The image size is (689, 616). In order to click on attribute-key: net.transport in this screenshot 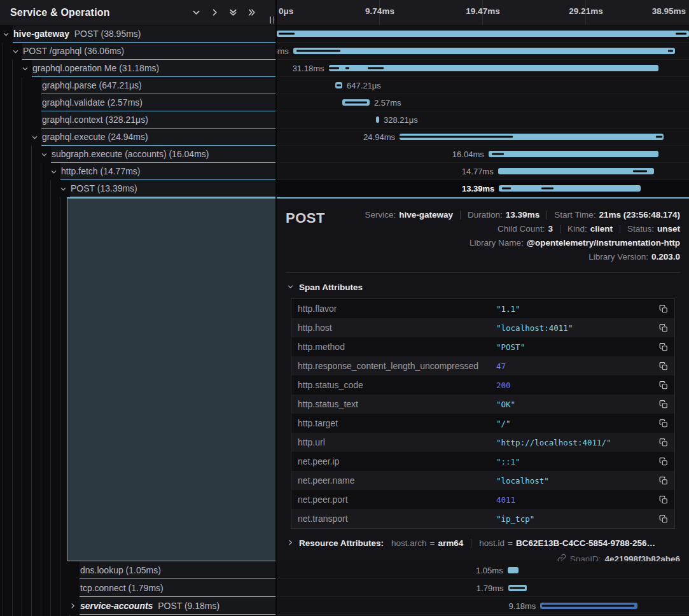, I will do `click(394, 519)`.